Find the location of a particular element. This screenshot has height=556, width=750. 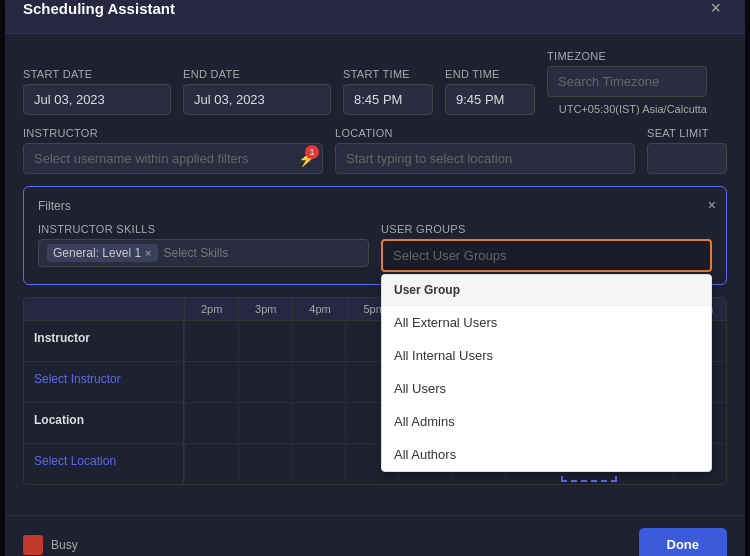

schedule-row-label-instructor: Instructor is located at coordinates (104, 341).